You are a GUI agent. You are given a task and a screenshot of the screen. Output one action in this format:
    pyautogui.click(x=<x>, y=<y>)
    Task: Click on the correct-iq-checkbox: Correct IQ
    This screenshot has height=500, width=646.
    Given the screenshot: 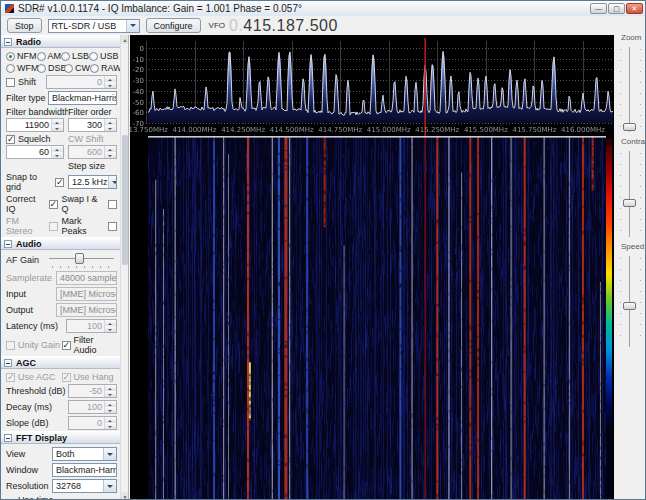 What is the action you would take?
    pyautogui.click(x=34, y=204)
    